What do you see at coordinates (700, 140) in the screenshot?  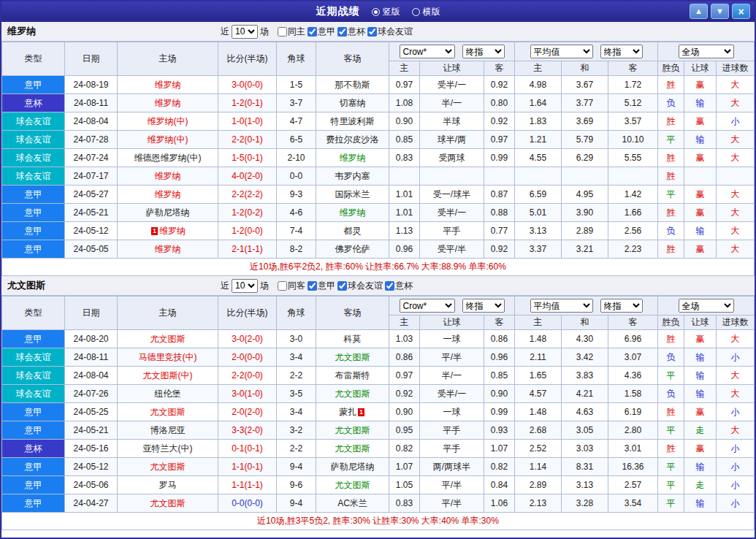 I see `result-handicap: 输` at bounding box center [700, 140].